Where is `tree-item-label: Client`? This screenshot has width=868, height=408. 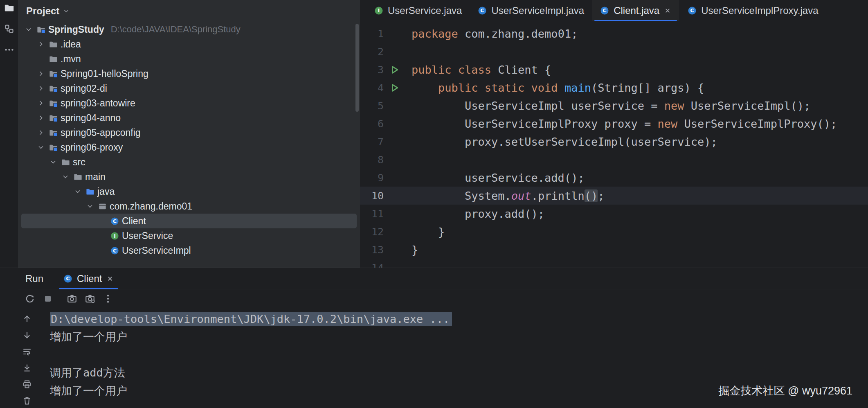 tree-item-label: Client is located at coordinates (134, 221).